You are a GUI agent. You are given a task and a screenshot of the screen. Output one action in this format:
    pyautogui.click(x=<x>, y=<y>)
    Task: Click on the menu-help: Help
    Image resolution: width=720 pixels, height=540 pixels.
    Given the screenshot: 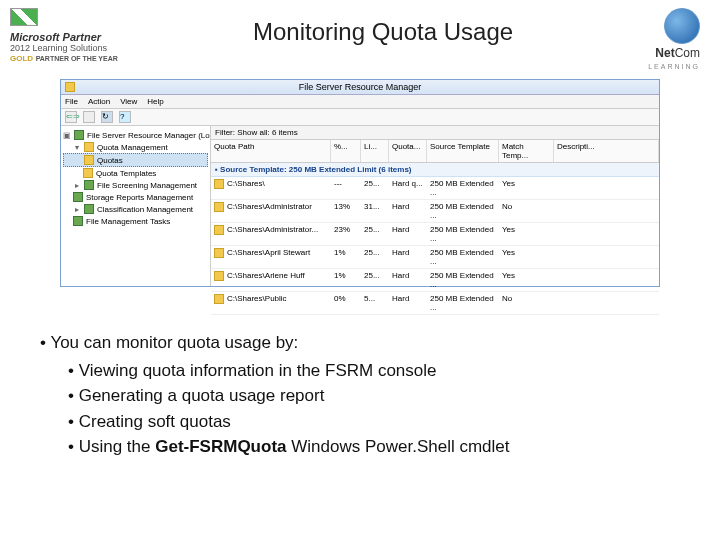 What is the action you would take?
    pyautogui.click(x=155, y=102)
    